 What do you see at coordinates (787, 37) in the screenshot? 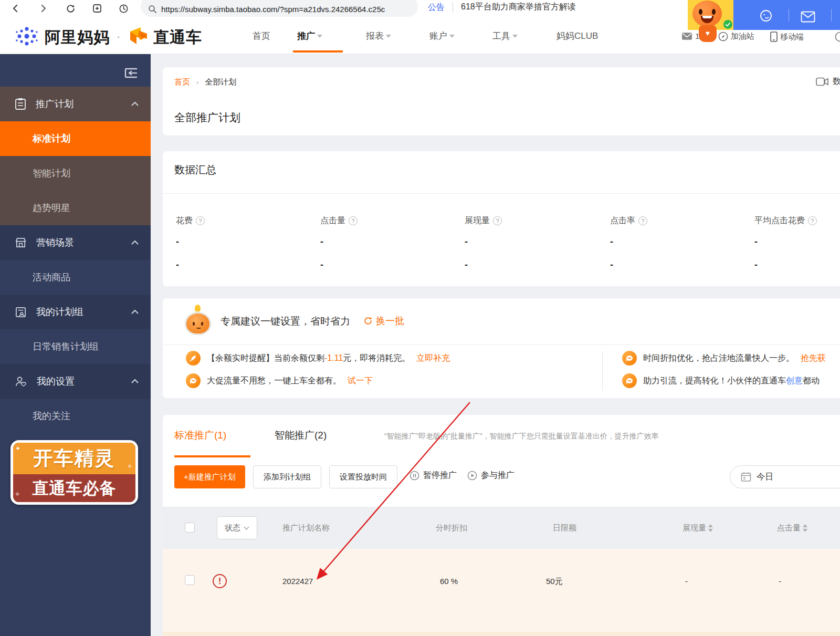
I see `mobile-link: 移动端` at bounding box center [787, 37].